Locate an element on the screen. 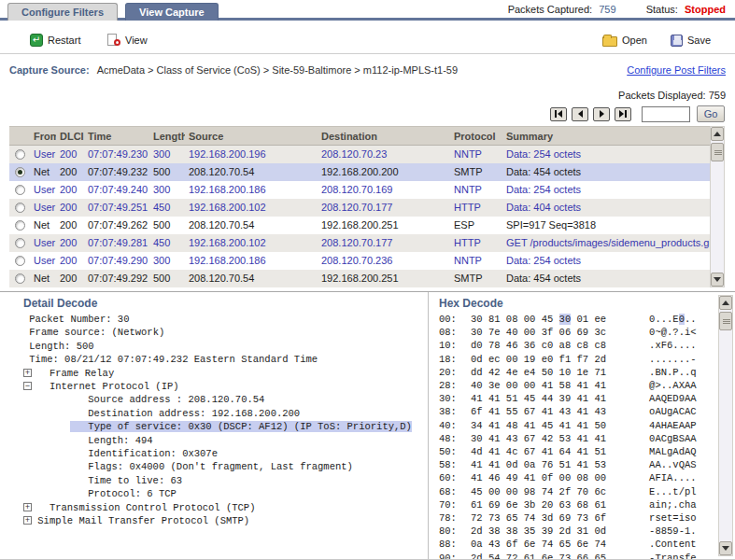 This screenshot has width=735, height=560. status-label: Status: is located at coordinates (662, 9).